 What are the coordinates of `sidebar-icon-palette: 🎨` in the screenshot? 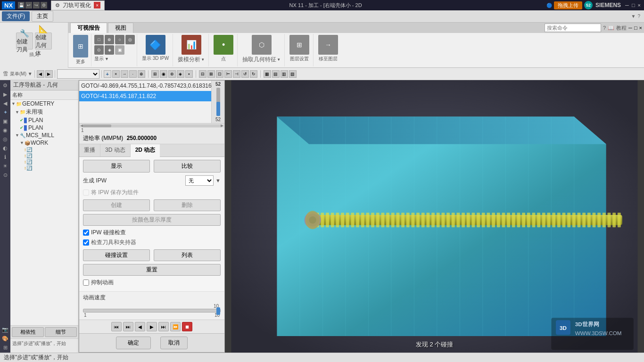 It's located at (5, 338).